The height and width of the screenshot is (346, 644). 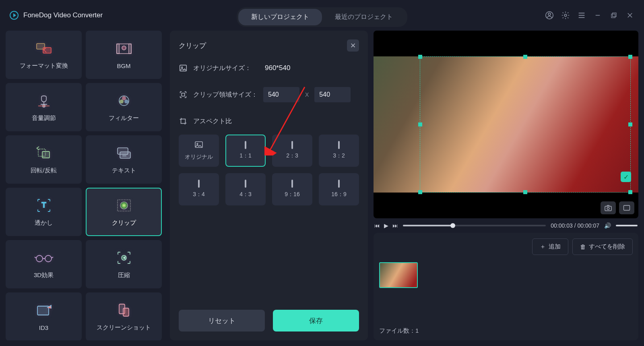 What do you see at coordinates (44, 118) in the screenshot?
I see `tool-label: 音量調節` at bounding box center [44, 118].